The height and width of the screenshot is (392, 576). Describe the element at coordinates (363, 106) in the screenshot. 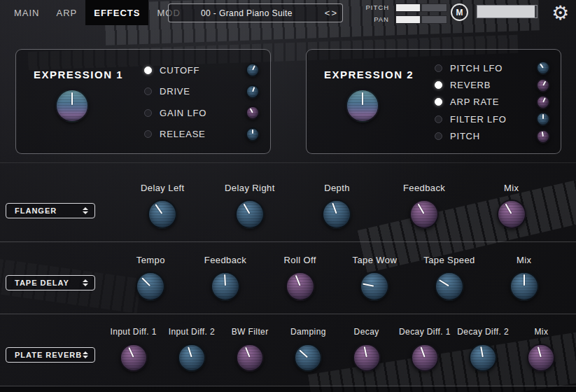

I see `knob-expression-2-macro` at that location.